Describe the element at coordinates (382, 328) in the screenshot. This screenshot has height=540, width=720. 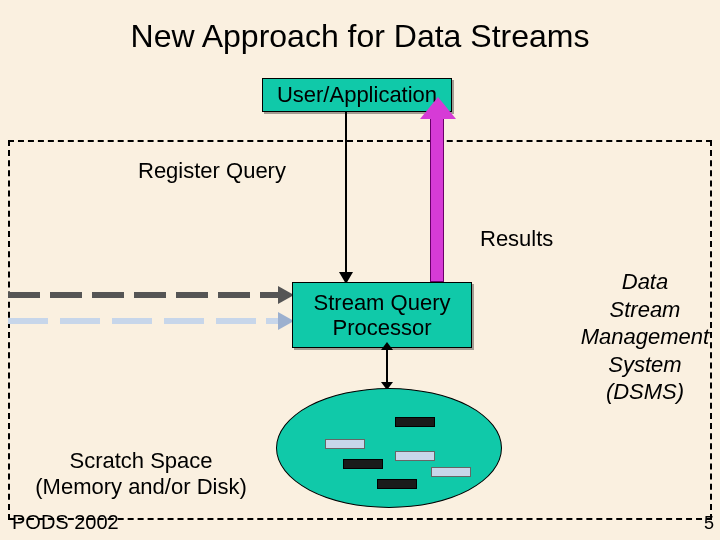
I see `sqp-label-line2: Processor` at that location.